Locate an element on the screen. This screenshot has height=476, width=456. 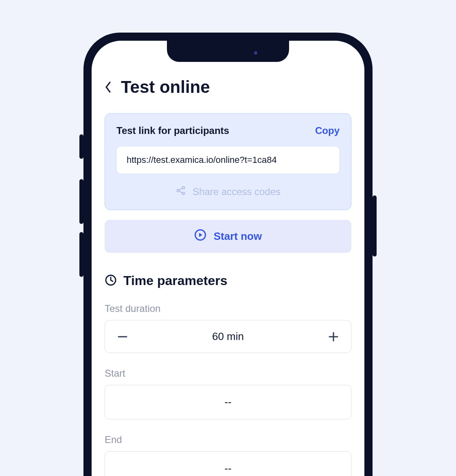
copy-button: Copy is located at coordinates (327, 131).